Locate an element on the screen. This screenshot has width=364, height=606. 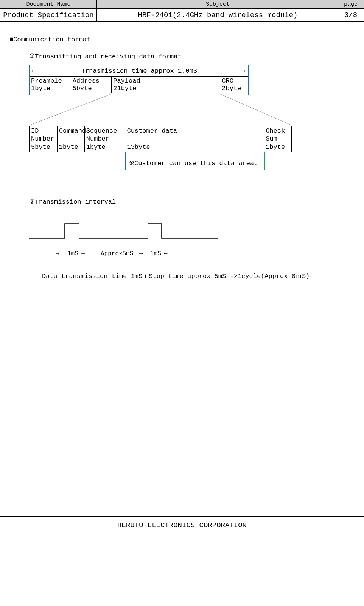
payload-cell-id: ID Number 5byte is located at coordinates (44, 139).